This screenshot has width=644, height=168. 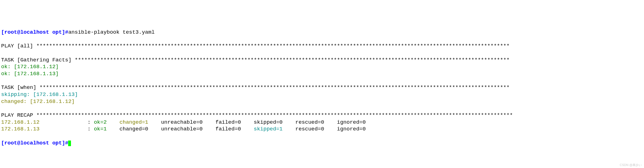 I want to click on recap-changed-1: changed=1, so click(x=137, y=122).